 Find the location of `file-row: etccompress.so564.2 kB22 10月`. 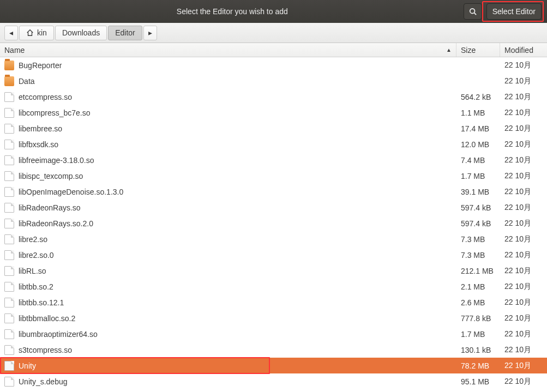

file-row: etccompress.so564.2 kB22 10月 is located at coordinates (274, 97).